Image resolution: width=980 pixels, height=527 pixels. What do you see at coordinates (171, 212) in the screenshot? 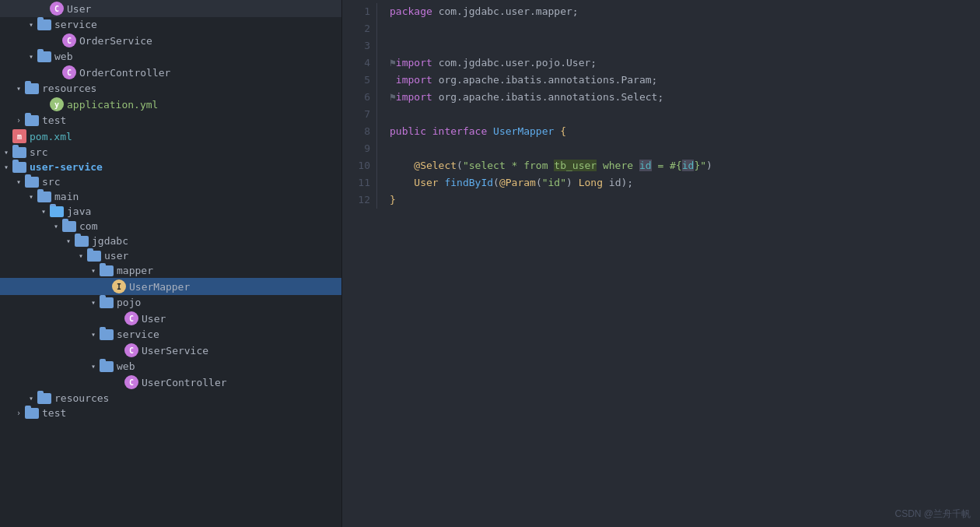
I see `tree-item-java: java` at bounding box center [171, 212].